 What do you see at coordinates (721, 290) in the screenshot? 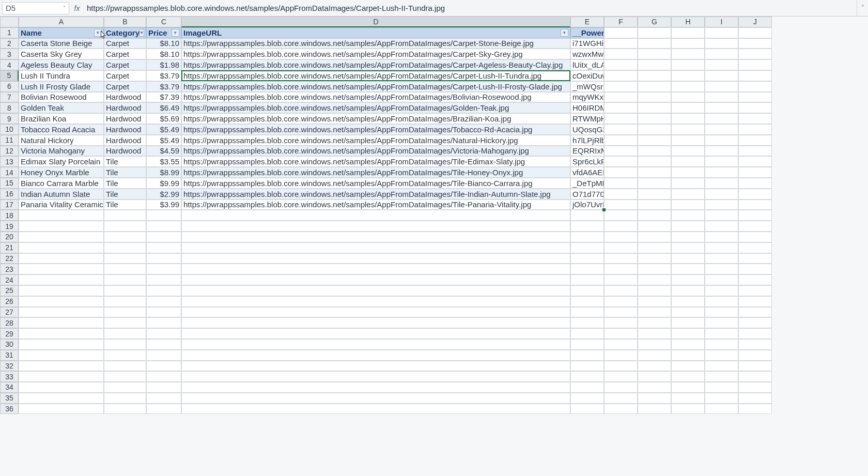
I see `cell-I25` at bounding box center [721, 290].